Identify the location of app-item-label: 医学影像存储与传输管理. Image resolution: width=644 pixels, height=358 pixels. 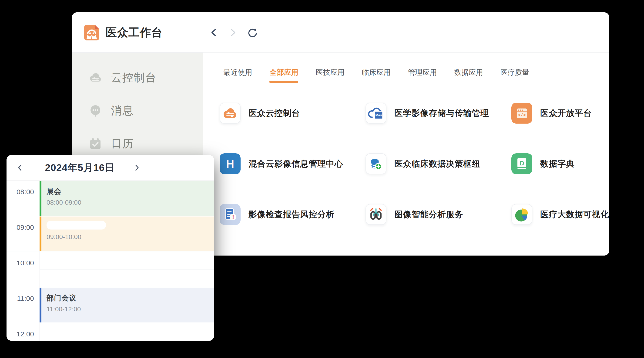
(442, 113).